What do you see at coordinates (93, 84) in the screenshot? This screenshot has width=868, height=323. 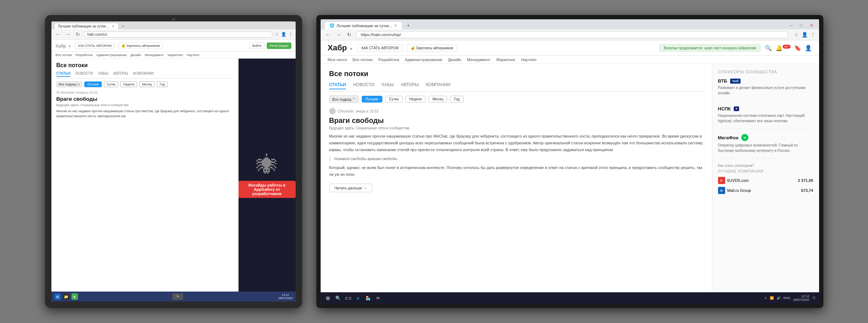 I see `left-filter-best: Лучшие` at bounding box center [93, 84].